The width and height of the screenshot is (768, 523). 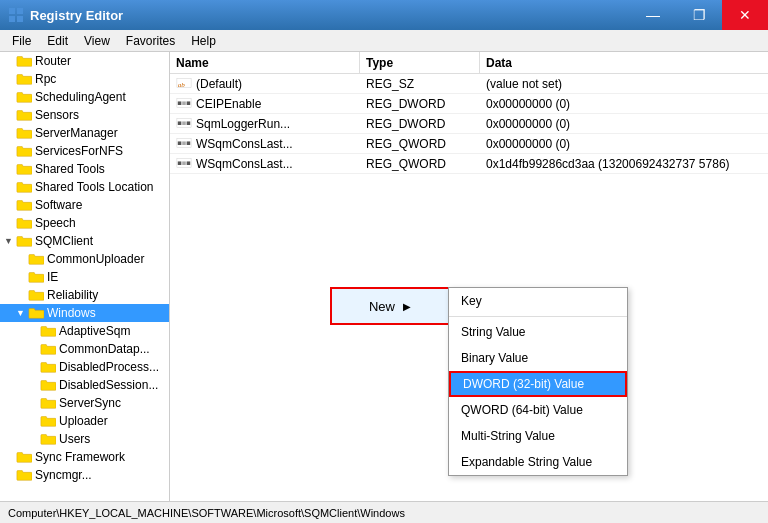 What do you see at coordinates (84, 205) in the screenshot?
I see `tree-item: Software` at bounding box center [84, 205].